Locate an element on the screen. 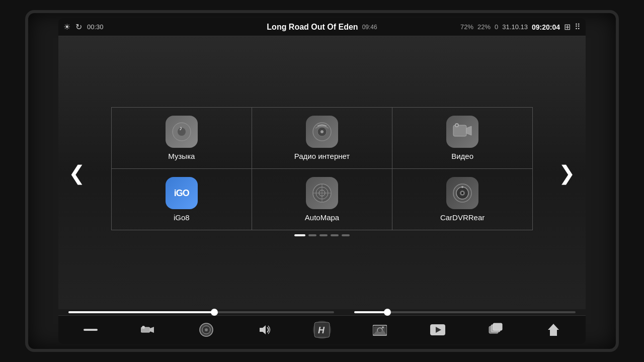 Image resolution: width=644 pixels, height=362 pixels. separator-icon is located at coordinates (91, 330).